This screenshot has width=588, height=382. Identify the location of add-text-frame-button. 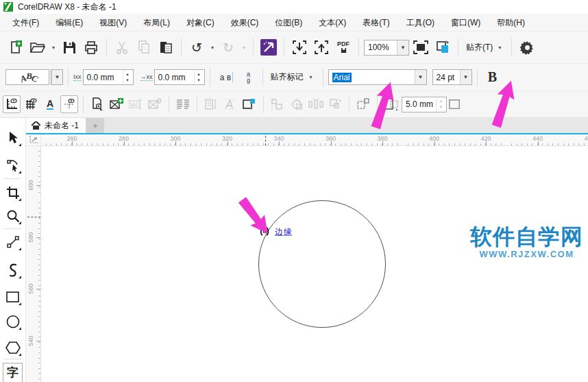
(117, 104).